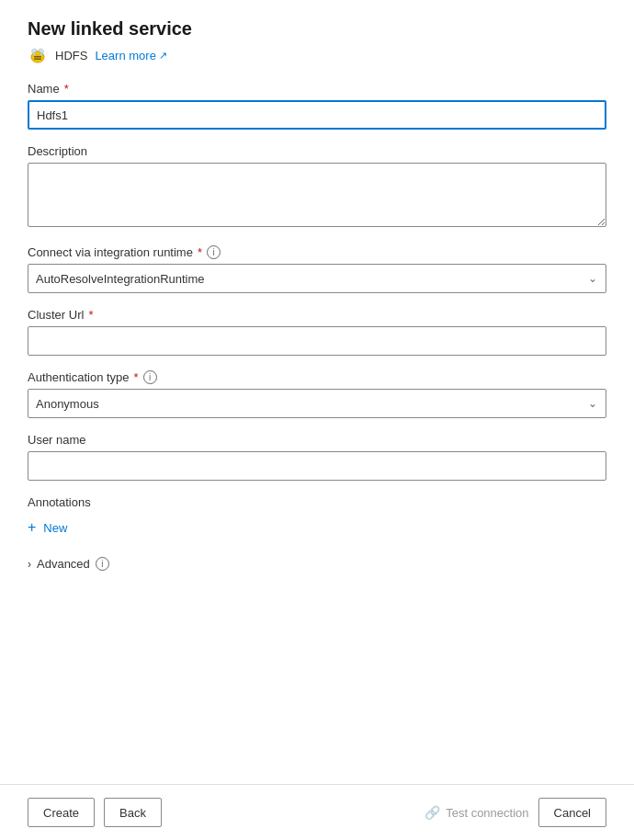  I want to click on add-annotation-button: + New, so click(48, 528).